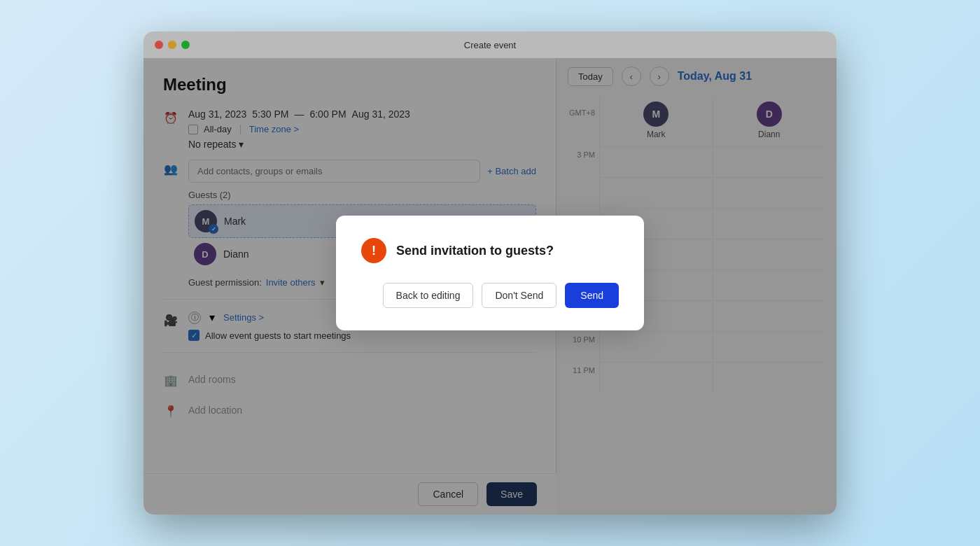 The height and width of the screenshot is (546, 980). What do you see at coordinates (475, 251) in the screenshot?
I see `modal-title: Send invitation to guests?` at bounding box center [475, 251].